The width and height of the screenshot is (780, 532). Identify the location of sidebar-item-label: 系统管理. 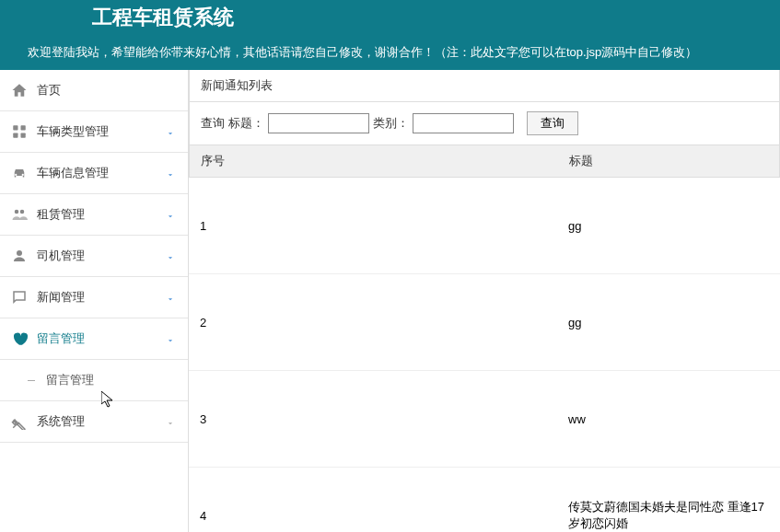
(107, 422).